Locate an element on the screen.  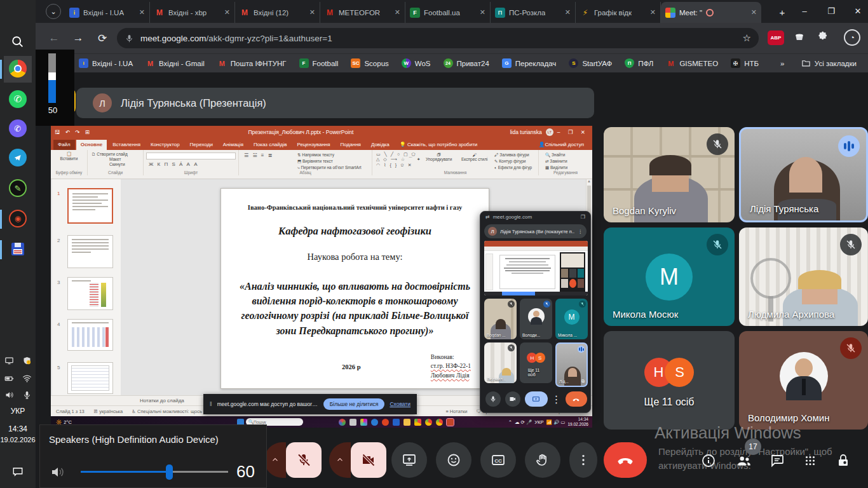
pip-menu-icon: ⋮ is located at coordinates (581, 231).